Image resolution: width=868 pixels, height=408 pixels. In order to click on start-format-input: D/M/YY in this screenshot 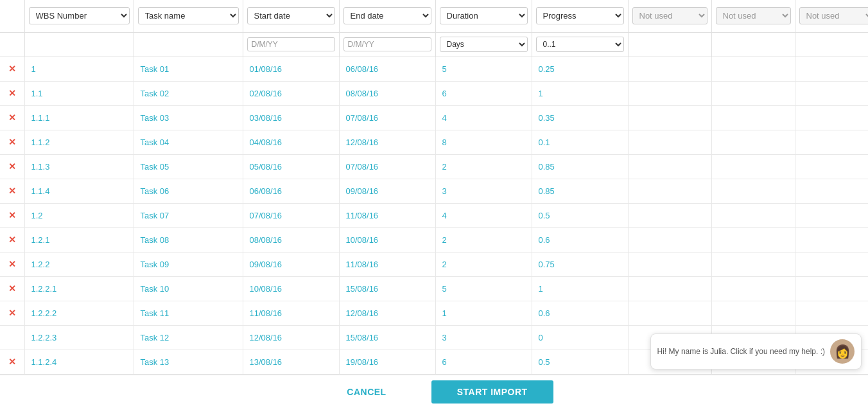, I will do `click(291, 44)`.